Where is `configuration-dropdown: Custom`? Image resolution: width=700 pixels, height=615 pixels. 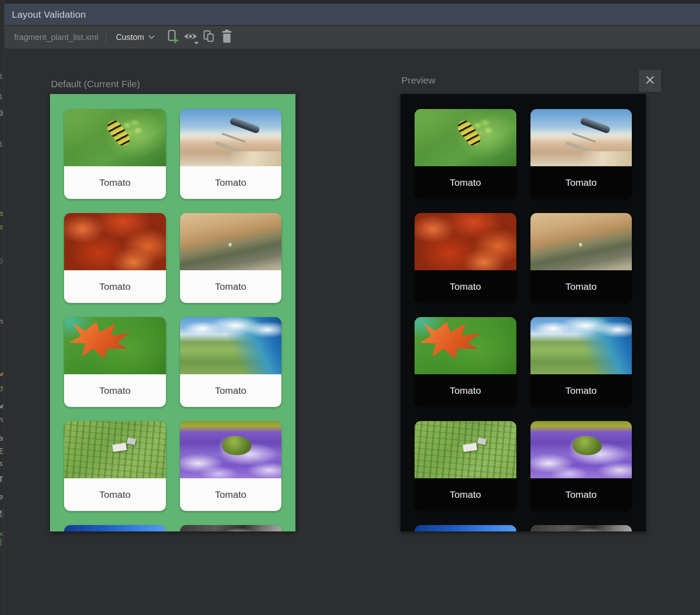
configuration-dropdown: Custom is located at coordinates (135, 37).